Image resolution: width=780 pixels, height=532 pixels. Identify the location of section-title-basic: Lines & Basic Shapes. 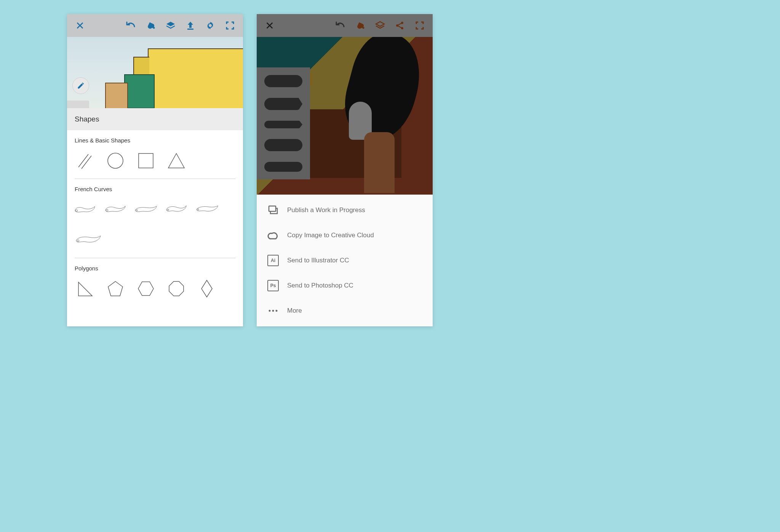
(155, 140).